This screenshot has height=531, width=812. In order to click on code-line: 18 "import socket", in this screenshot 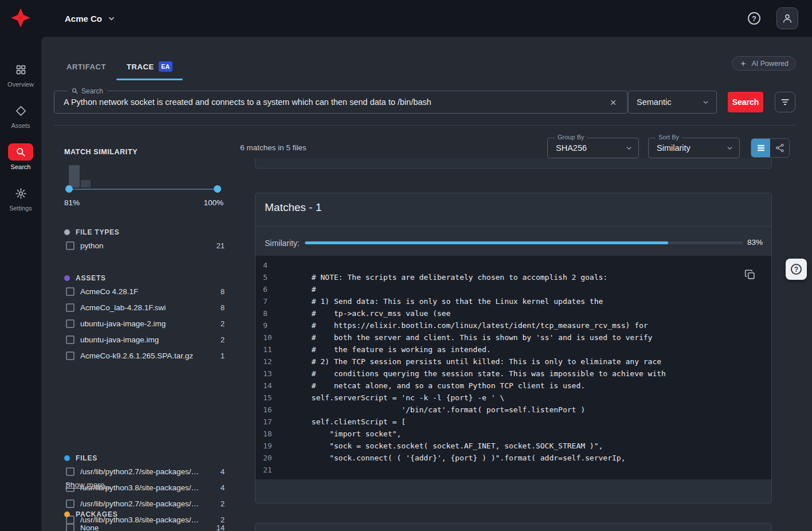, I will do `click(513, 434)`.